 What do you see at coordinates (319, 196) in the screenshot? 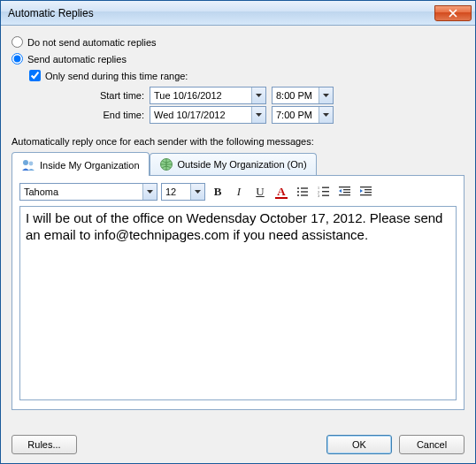
I see `svg-text: 3` at bounding box center [319, 196].